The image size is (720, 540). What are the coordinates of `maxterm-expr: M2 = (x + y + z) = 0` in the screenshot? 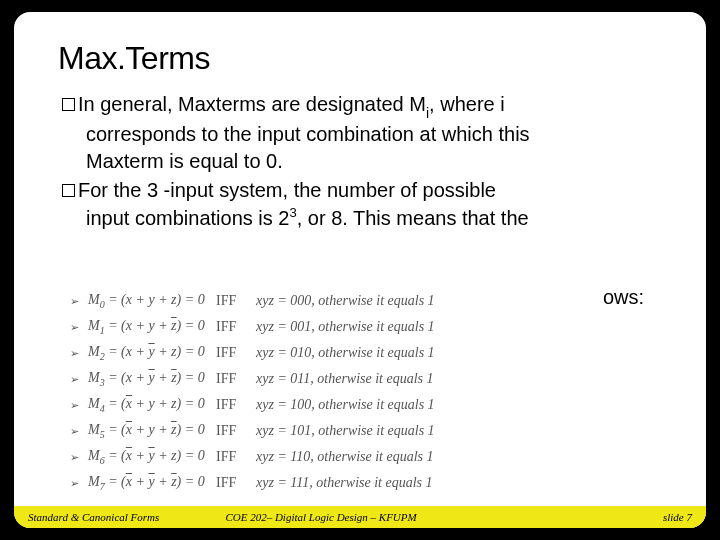 It's located at (152, 353).